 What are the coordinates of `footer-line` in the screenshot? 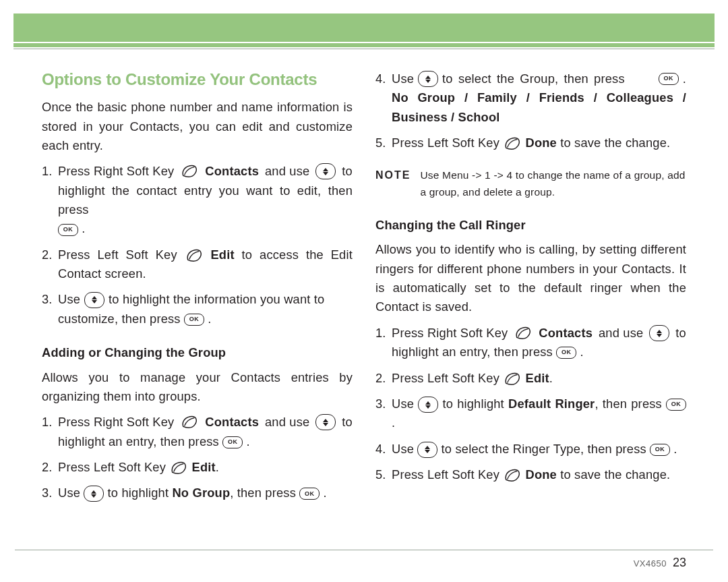 It's located at (364, 550).